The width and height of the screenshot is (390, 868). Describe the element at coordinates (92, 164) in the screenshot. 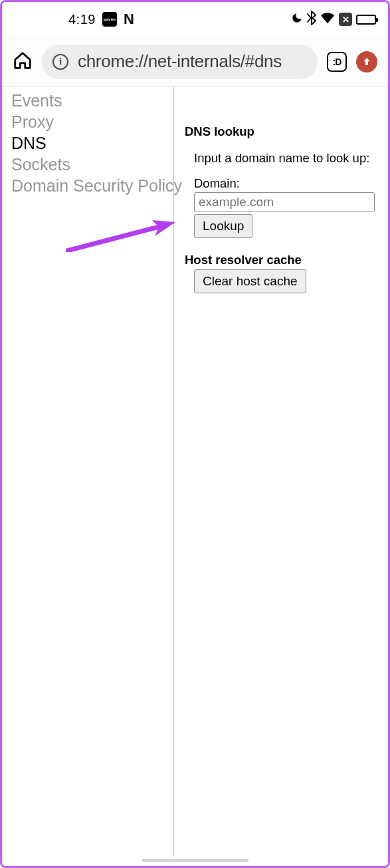

I see `sidebar-item-sockets: Sockets` at that location.